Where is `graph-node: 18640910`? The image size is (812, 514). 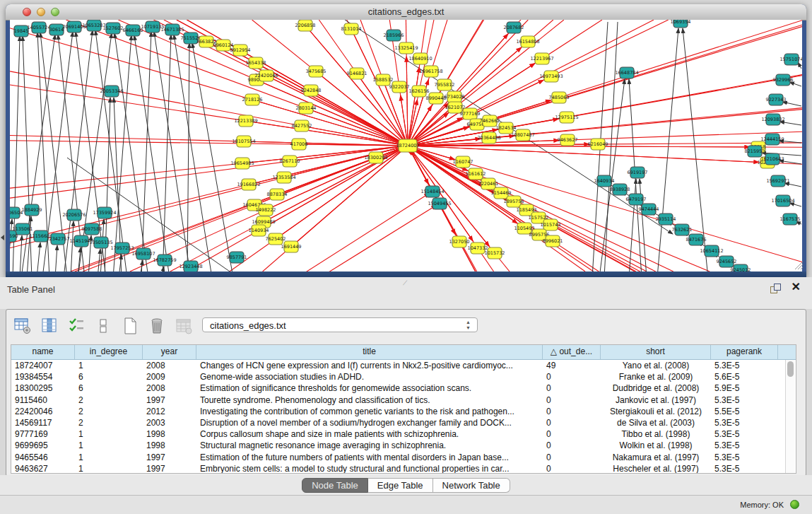 graph-node: 18640910 is located at coordinates (420, 59).